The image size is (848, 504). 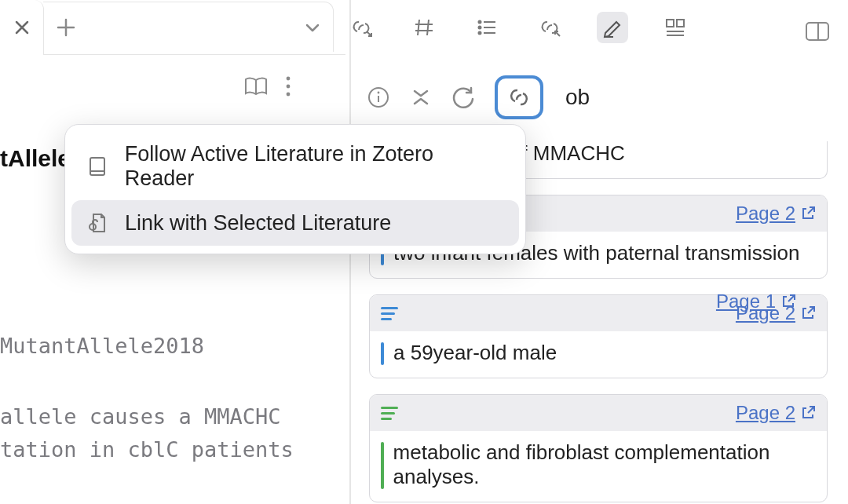 What do you see at coordinates (518, 27) in the screenshot?
I see `main-toolbar` at bounding box center [518, 27].